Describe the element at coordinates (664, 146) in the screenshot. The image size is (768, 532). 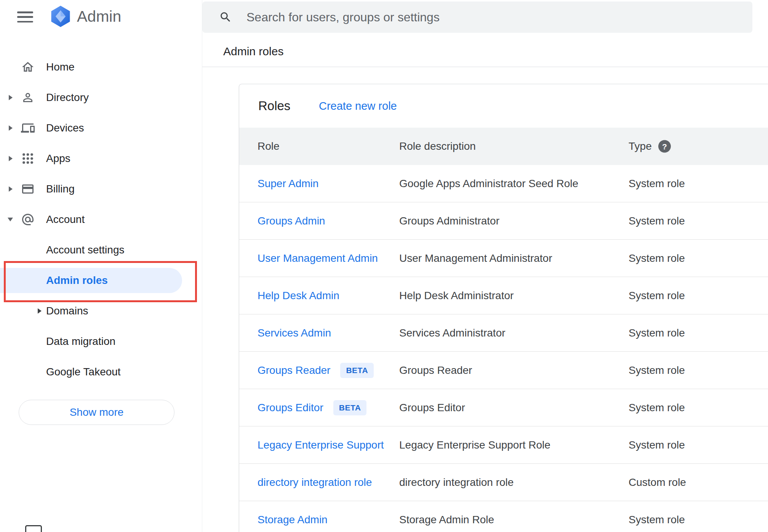
I see `help-icon` at that location.